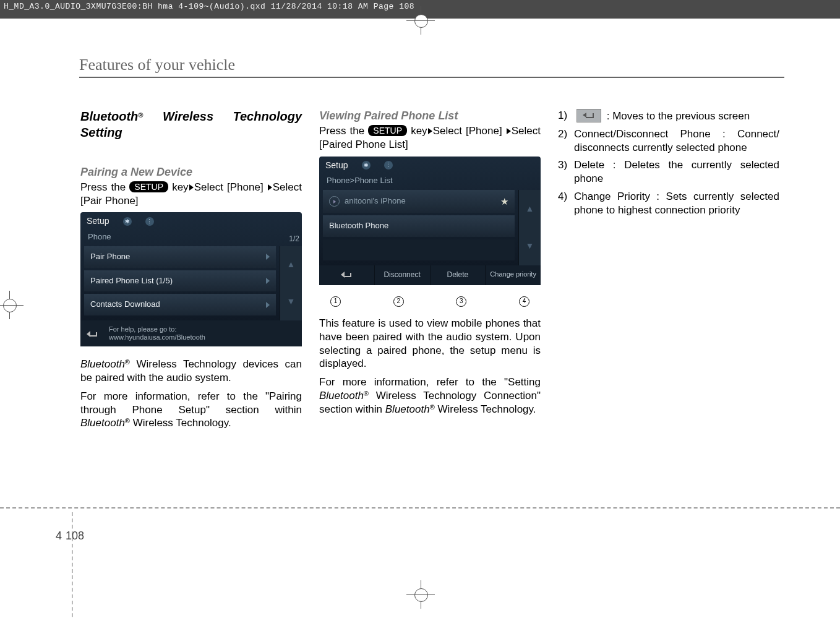 The width and height of the screenshot is (840, 618). Describe the element at coordinates (191, 371) in the screenshot. I see `body-text: Bluetooth® Wireless Technology devices c…` at that location.